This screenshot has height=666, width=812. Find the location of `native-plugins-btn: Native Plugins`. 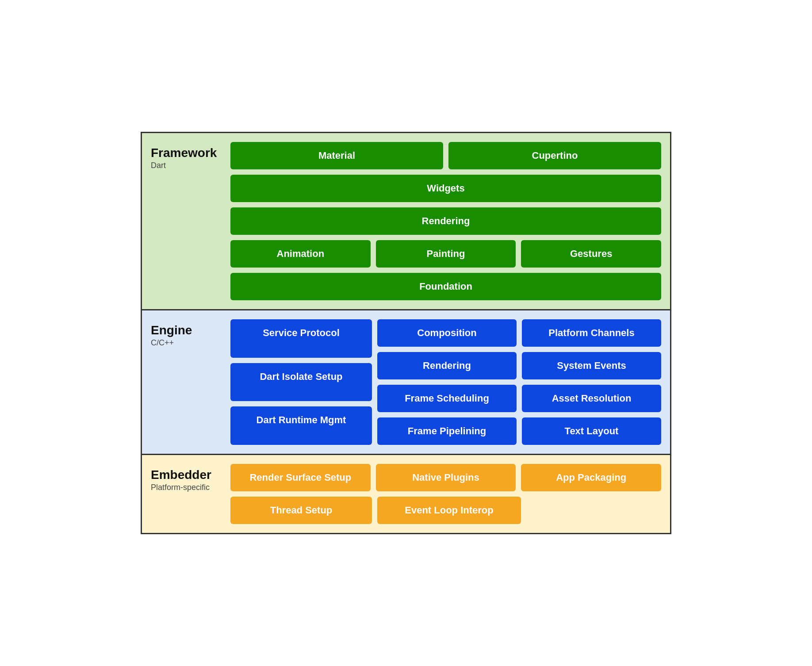

native-plugins-btn: Native Plugins is located at coordinates (446, 478).